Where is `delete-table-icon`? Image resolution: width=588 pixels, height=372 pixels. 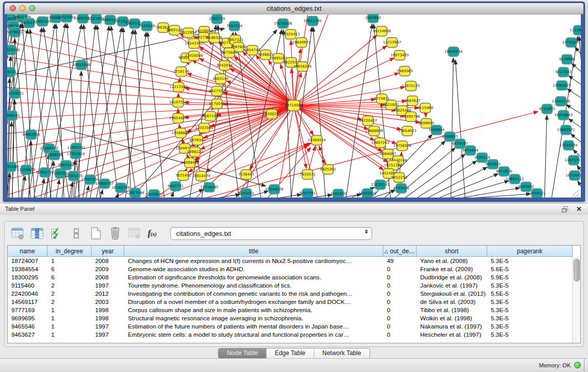 delete-table-icon is located at coordinates (115, 233).